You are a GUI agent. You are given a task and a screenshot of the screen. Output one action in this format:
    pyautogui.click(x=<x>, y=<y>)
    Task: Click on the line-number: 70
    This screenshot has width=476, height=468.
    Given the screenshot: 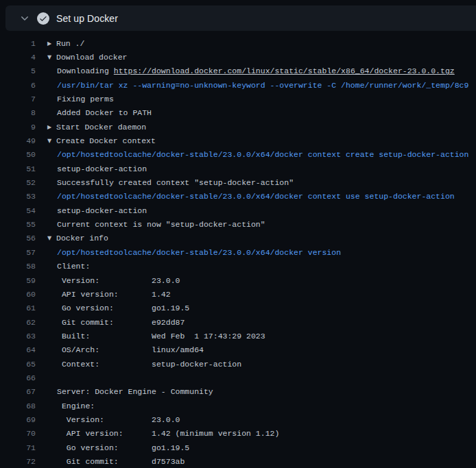 What is the action you would take?
    pyautogui.click(x=18, y=433)
    